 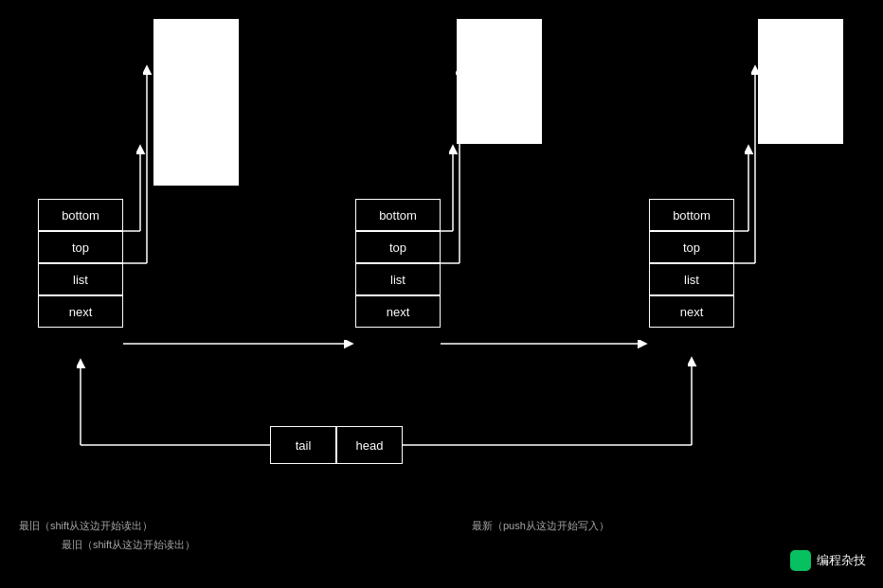 What do you see at coordinates (369, 445) in the screenshot?
I see `head-cell: head` at bounding box center [369, 445].